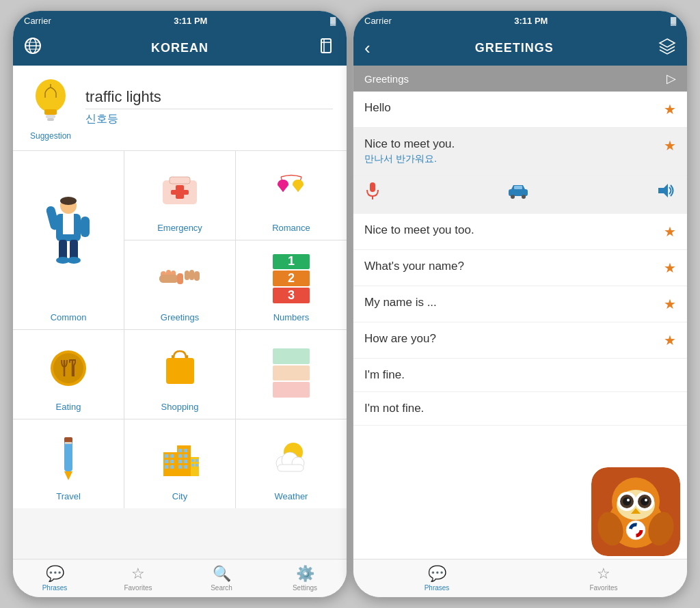  I want to click on tab-phrases-label-2: Phrases, so click(438, 588).